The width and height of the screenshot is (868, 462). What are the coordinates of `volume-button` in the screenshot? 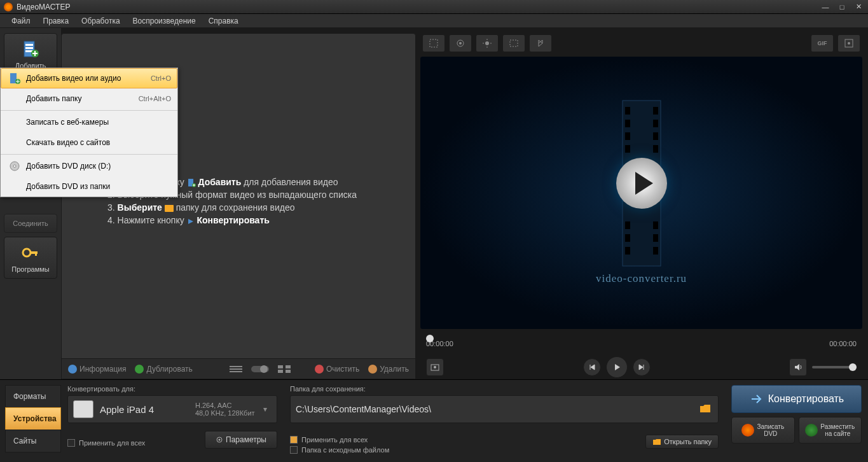 It's located at (798, 367).